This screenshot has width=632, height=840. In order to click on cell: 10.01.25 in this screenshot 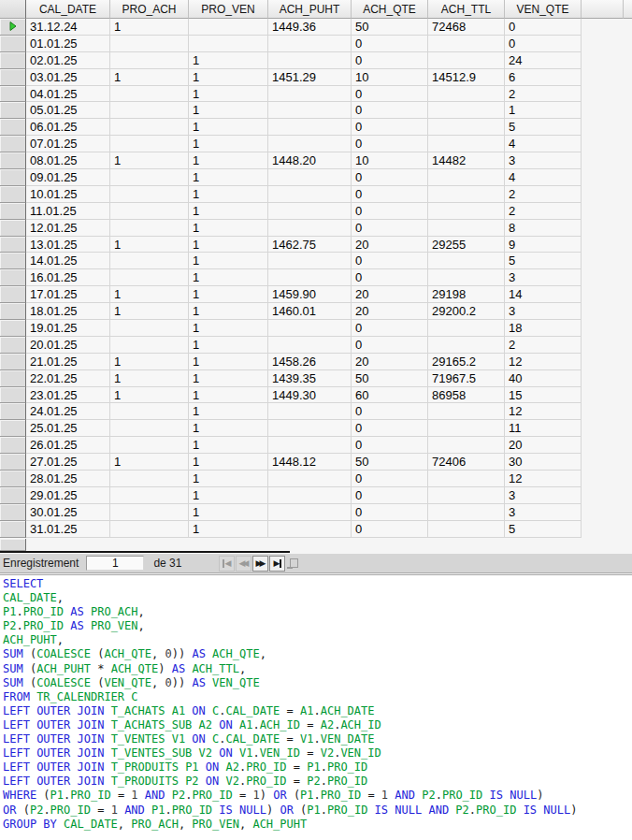, I will do `click(68, 195)`.